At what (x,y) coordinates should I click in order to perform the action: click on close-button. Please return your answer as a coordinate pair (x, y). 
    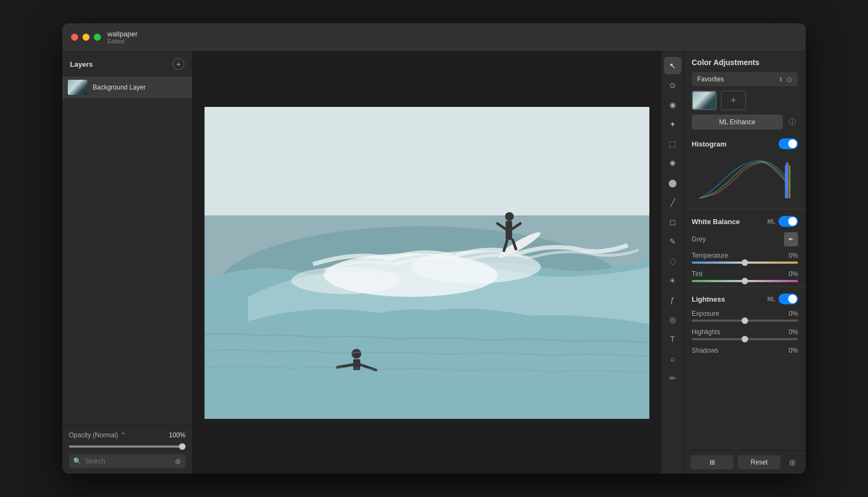
    Looking at the image, I should click on (75, 37).